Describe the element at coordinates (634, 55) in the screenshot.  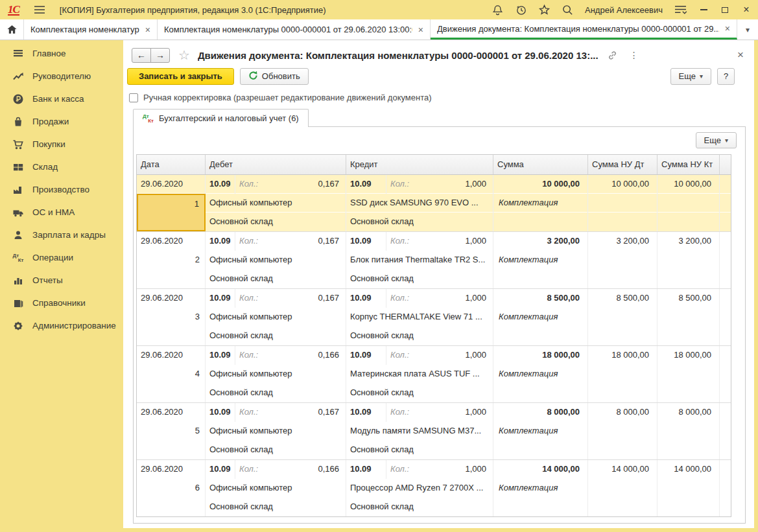
I see `more-menu-icon: ⋮` at that location.